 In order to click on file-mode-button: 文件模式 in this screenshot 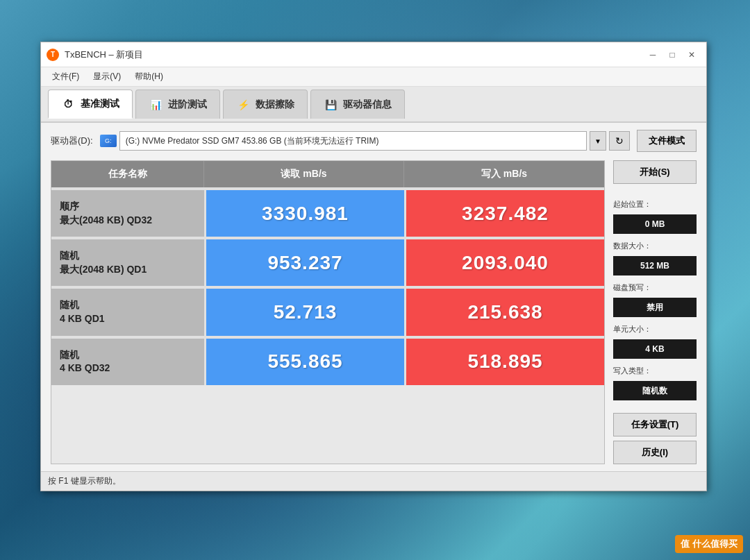, I will do `click(667, 141)`.